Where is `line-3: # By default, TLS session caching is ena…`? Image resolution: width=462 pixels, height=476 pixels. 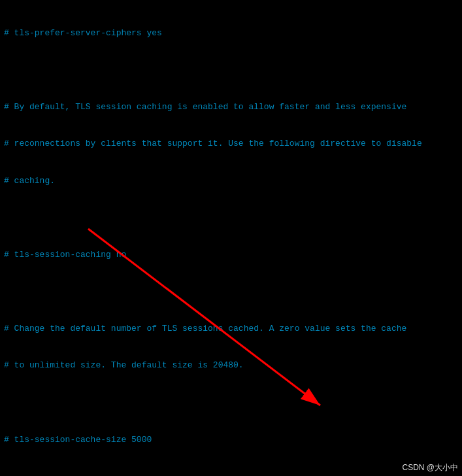
line-3: # By default, TLS session caching is ena… is located at coordinates (231, 107).